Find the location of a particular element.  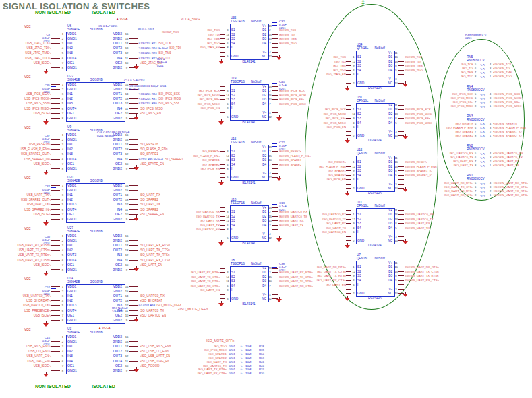

chip-part: RN0805CCV is located at coordinates (476, 120).